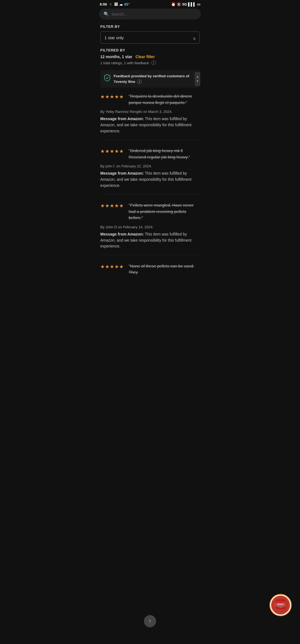  I want to click on media-icon-1: ◾, so click(111, 4).